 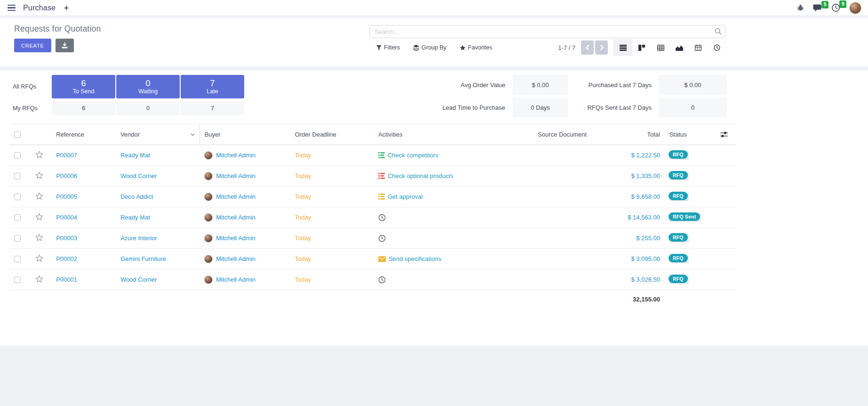 What do you see at coordinates (213, 87) in the screenshot?
I see `kpi-tile-late: 7 Late` at bounding box center [213, 87].